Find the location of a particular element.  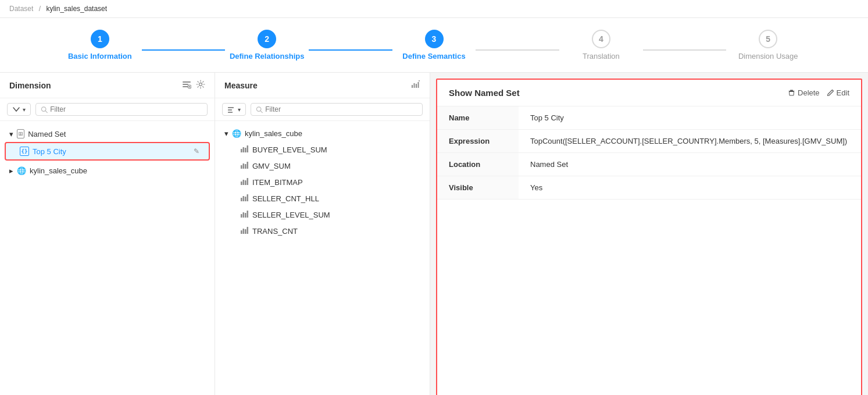

measure-item-3: SELLER_CNT_HLL is located at coordinates (322, 198).